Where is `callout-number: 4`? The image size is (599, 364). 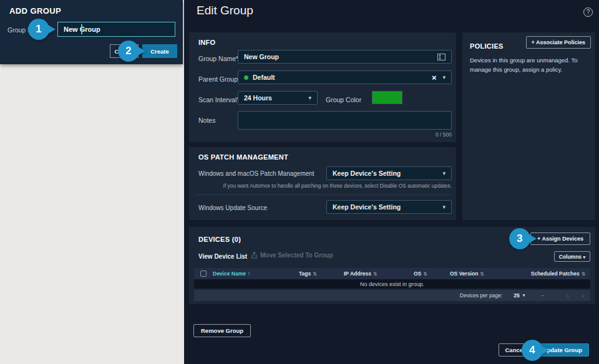 callout-number: 4 is located at coordinates (532, 350).